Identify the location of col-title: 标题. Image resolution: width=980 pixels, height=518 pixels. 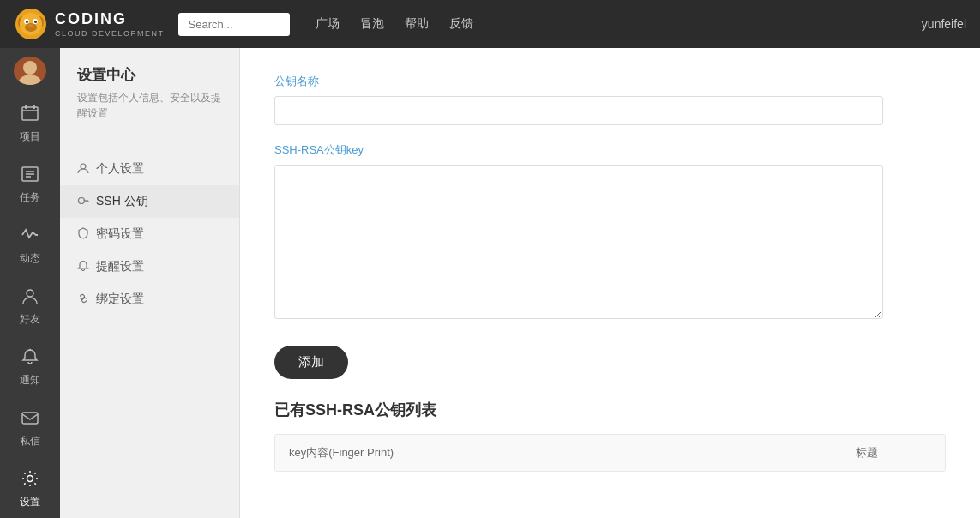
(893, 453).